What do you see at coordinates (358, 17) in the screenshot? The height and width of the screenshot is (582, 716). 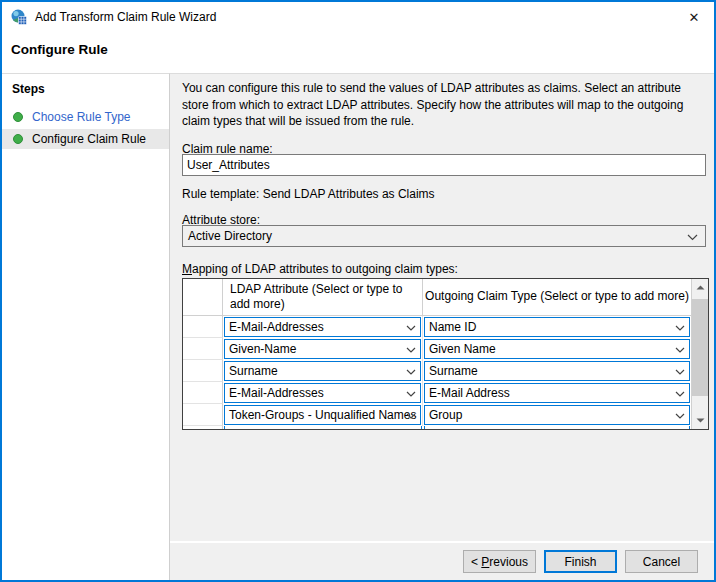 I see `title-bar: Add Transform Claim Rule Wizard ✕` at bounding box center [358, 17].